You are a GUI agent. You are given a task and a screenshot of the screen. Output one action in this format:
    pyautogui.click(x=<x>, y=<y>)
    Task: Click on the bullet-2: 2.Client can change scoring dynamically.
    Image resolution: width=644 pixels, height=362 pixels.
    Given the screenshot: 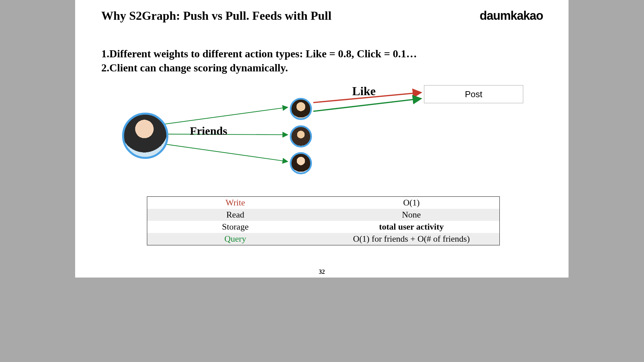 What is the action you would take?
    pyautogui.click(x=259, y=68)
    